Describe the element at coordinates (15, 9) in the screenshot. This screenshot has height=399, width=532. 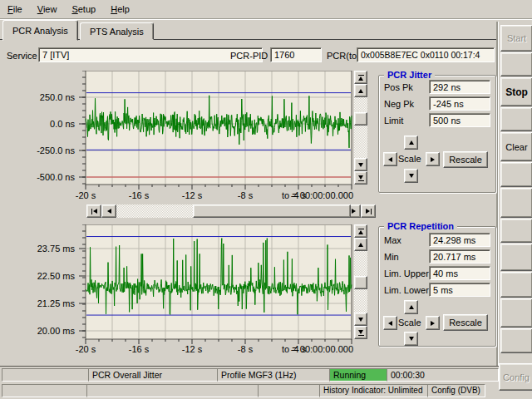
I see `menu-item-file: File` at that location.